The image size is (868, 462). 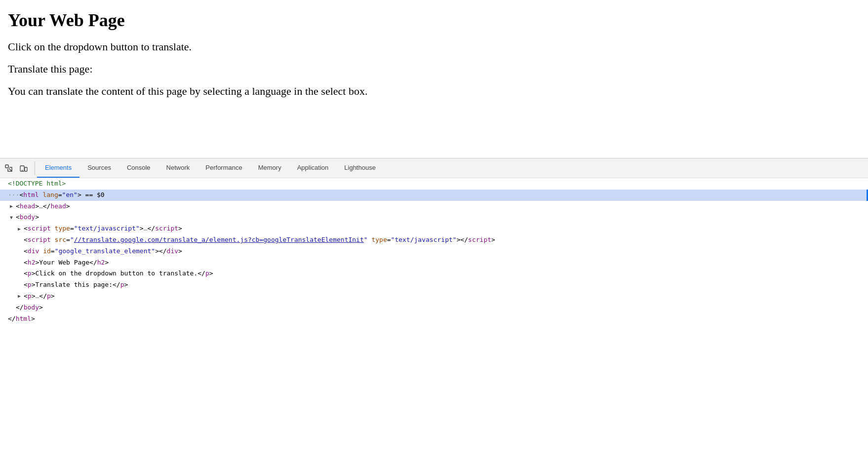 What do you see at coordinates (434, 319) in the screenshot?
I see `html-close-line: </ html >` at bounding box center [434, 319].